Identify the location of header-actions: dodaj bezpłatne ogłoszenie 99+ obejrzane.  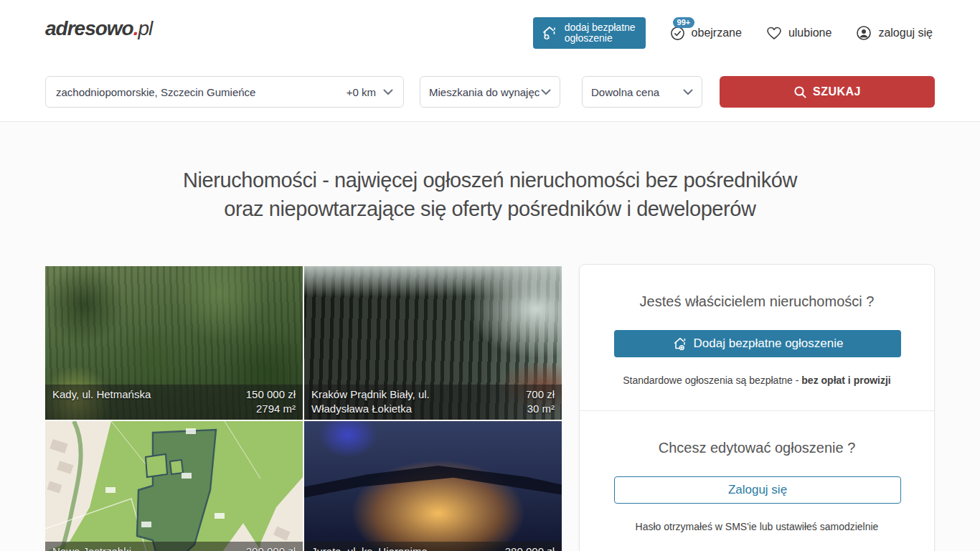
(733, 33).